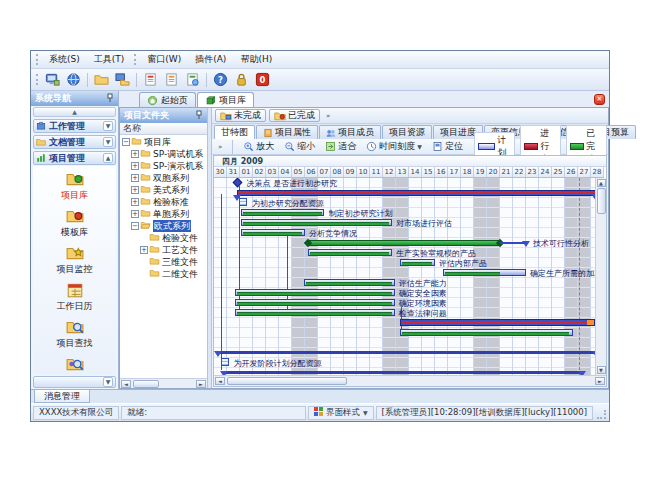 This screenshot has height=477, width=660. Describe the element at coordinates (108, 158) in the screenshot. I see `chevron-up-icon: ▲` at that location.